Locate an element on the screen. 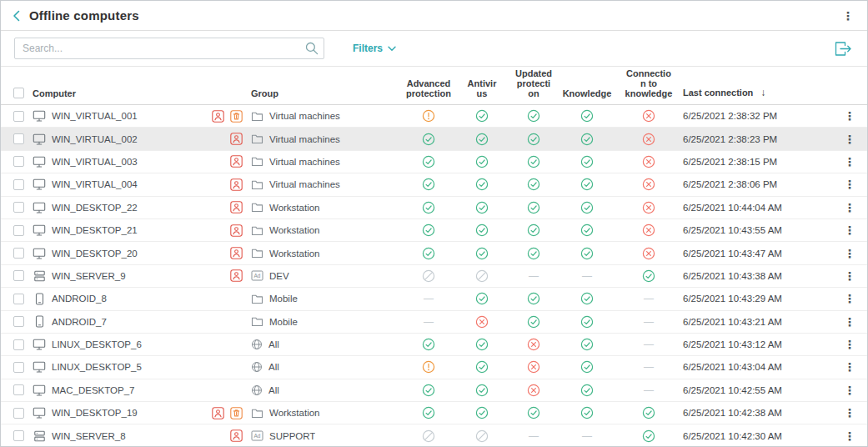  last-connection: 6/25/2021 2:38:06 PM is located at coordinates (730, 184).